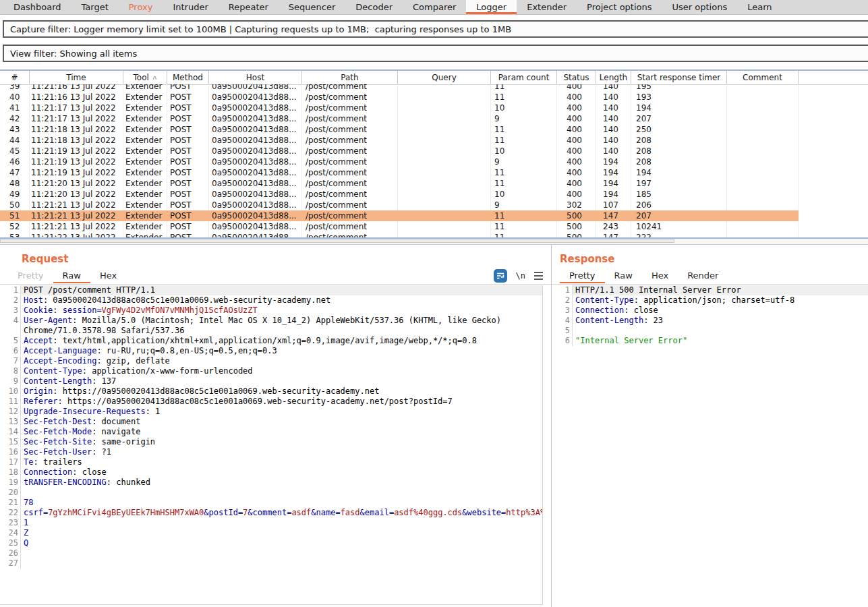 The image size is (868, 607). I want to click on menu-item-project-options: Project options, so click(619, 7).